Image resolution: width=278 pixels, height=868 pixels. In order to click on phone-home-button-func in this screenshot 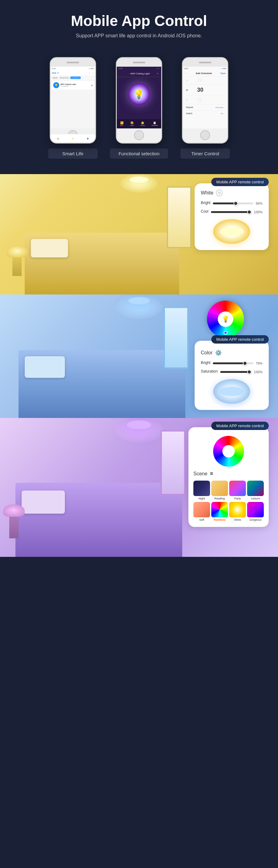, I will do `click(139, 135)`.